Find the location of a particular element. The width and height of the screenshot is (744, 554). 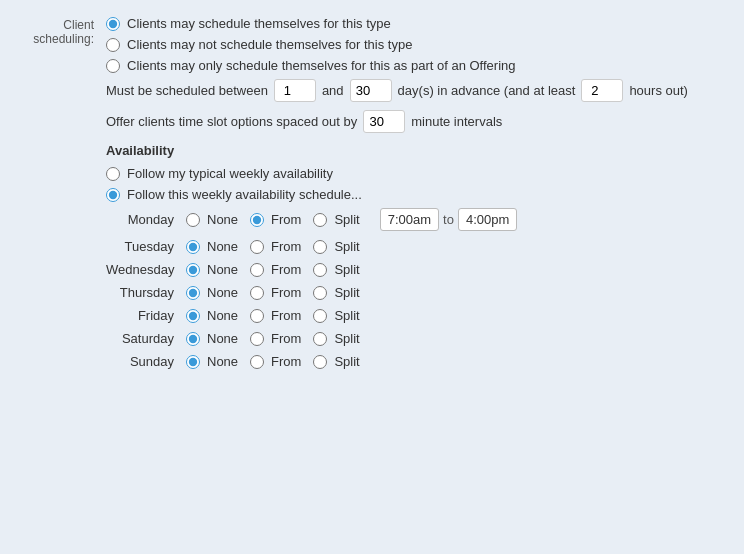

max-days-input is located at coordinates (371, 90).